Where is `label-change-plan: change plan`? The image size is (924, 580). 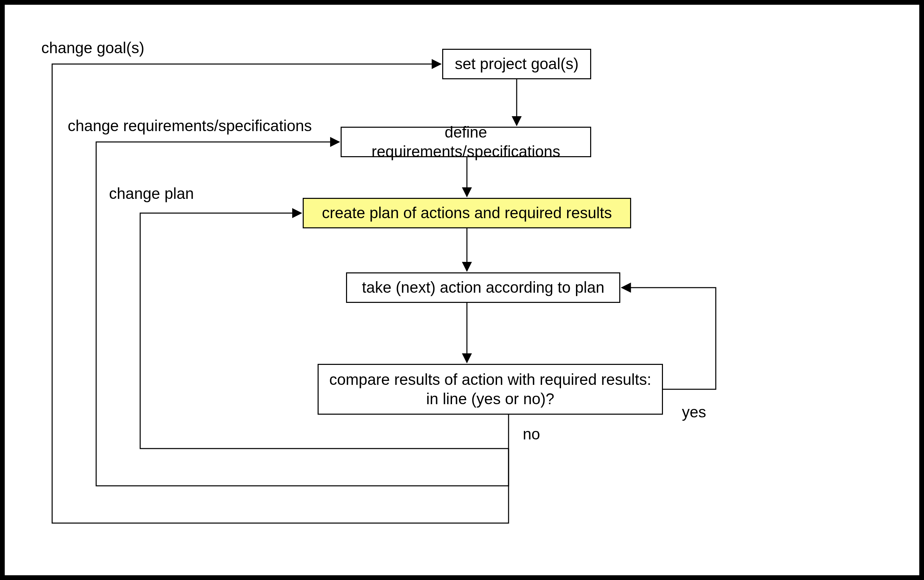 label-change-plan: change plan is located at coordinates (151, 193).